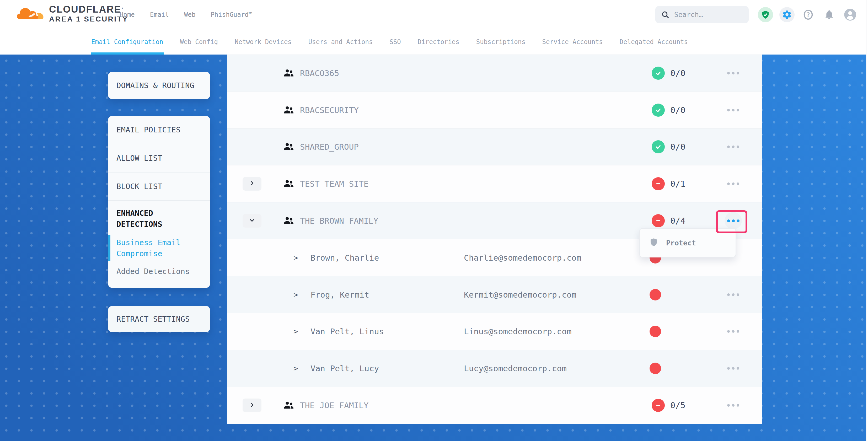  I want to click on member-email: Kermit@somedemocorp.com, so click(520, 295).